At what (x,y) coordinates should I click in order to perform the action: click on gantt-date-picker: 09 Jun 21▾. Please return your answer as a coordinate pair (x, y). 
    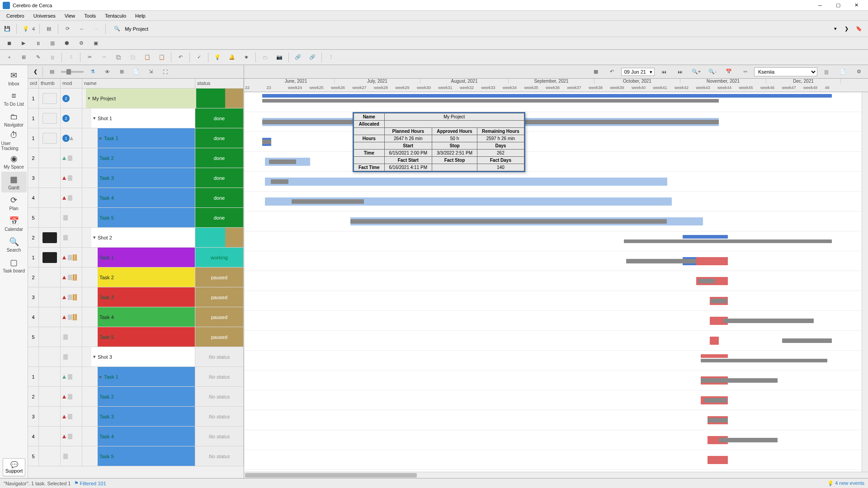
    Looking at the image, I should click on (638, 72).